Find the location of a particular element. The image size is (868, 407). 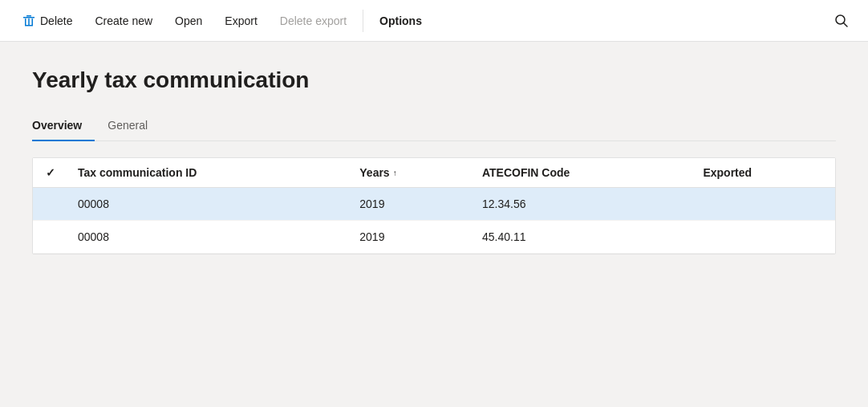

row2-check is located at coordinates (49, 238).